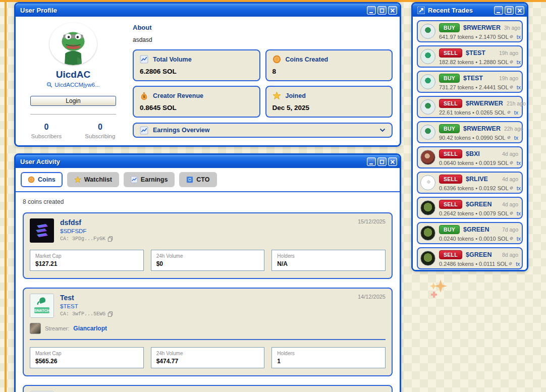 The image size is (546, 392). I want to click on magnifier-icon, so click(49, 85).